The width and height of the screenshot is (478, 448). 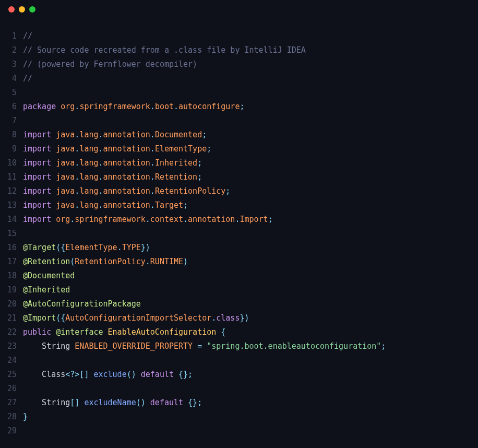 What do you see at coordinates (110, 374) in the screenshot?
I see `token-method: exclude` at bounding box center [110, 374].